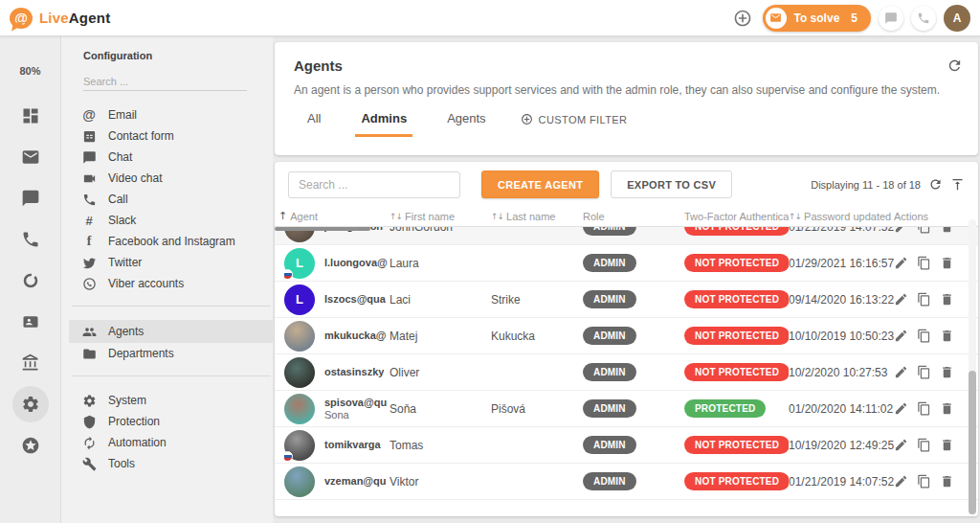  I want to click on top-bar: @ LiveAgent To solve 5 A, so click(490, 18).